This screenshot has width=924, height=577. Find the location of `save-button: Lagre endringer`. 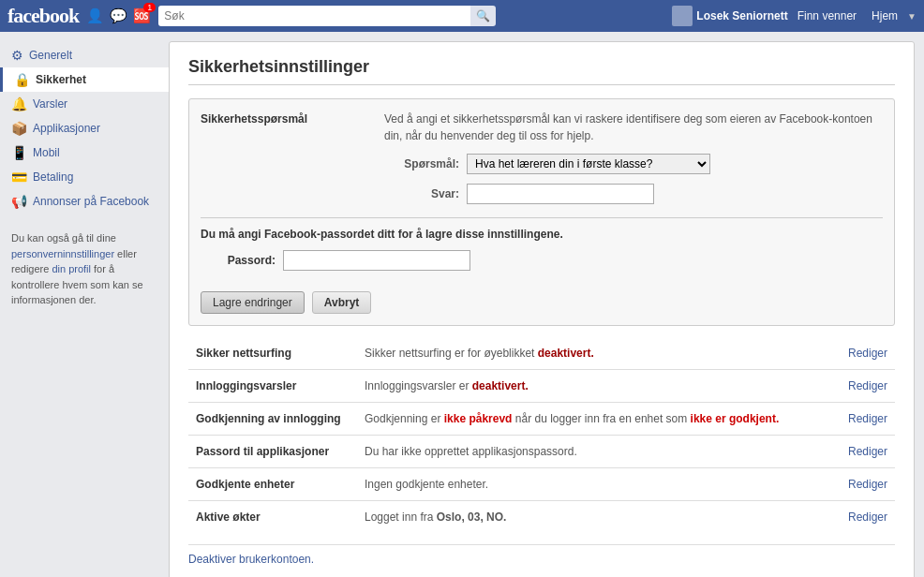

save-button: Lagre endringer is located at coordinates (253, 303).